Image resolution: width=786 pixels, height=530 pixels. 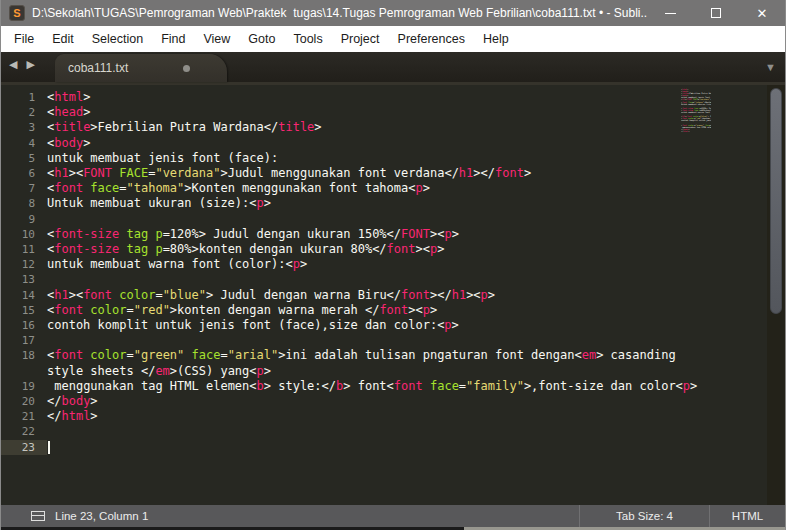 What do you see at coordinates (24, 326) in the screenshot?
I see `line-number: 16` at bounding box center [24, 326].